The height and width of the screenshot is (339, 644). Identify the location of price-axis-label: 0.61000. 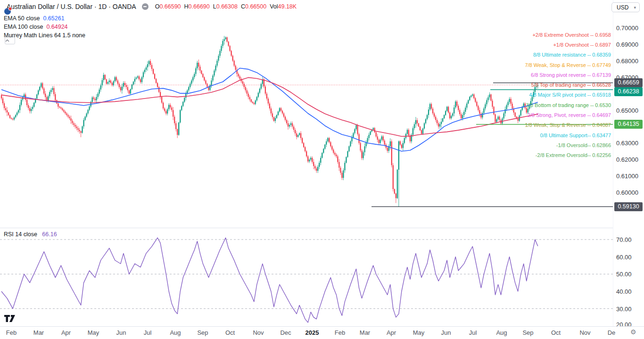
(627, 176).